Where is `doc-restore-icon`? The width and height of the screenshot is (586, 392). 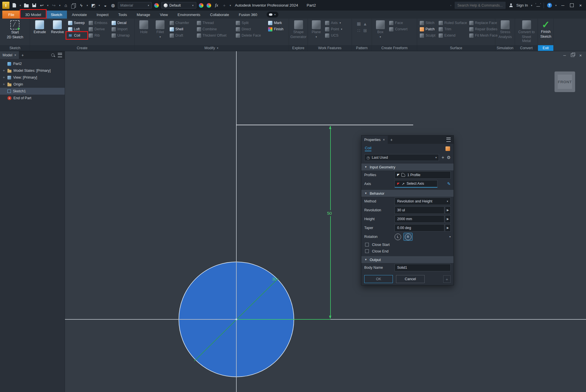
doc-restore-icon is located at coordinates (573, 55).